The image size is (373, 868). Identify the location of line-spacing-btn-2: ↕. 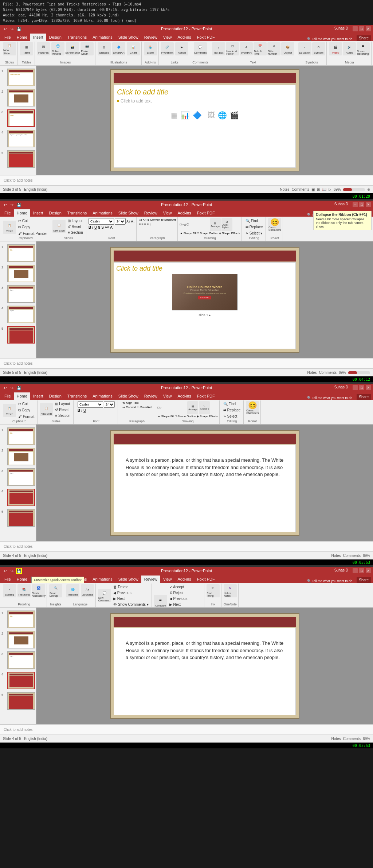
(150, 224).